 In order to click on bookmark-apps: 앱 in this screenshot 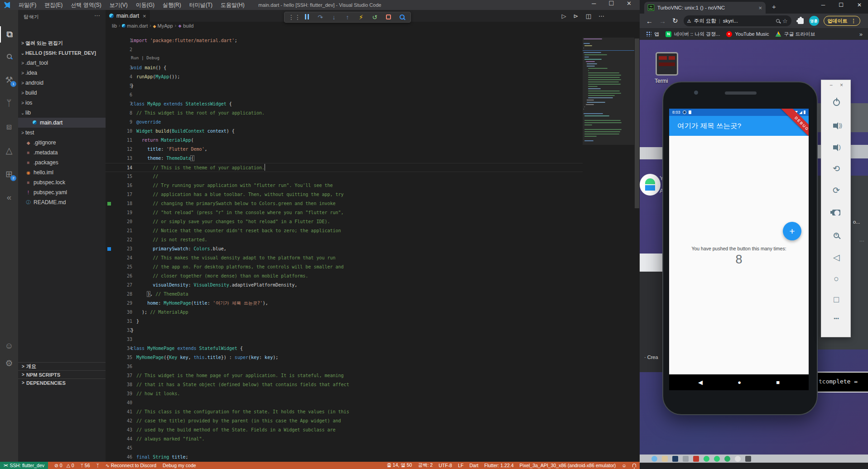, I will do `click(652, 34)`.